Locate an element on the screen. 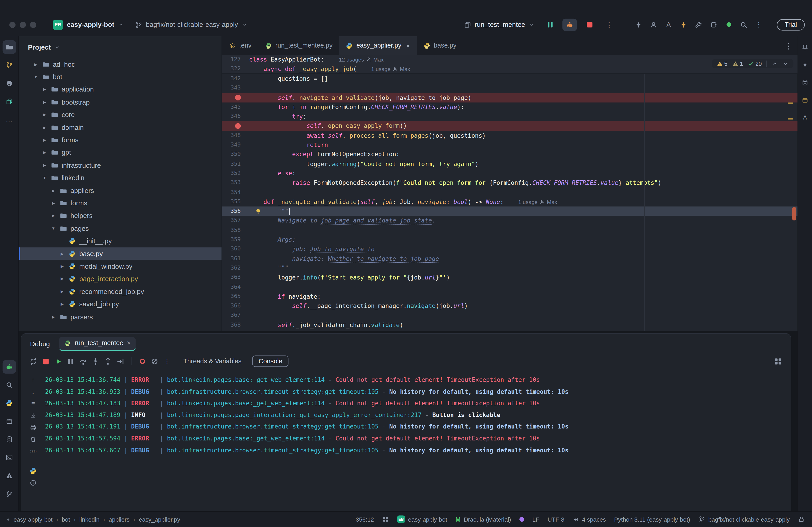 This screenshot has height=527, width=812. intention-bulb-icon is located at coordinates (258, 211).